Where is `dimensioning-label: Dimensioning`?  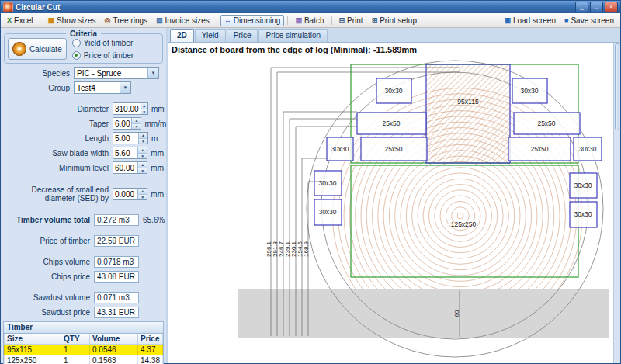
dimensioning-label: Dimensioning is located at coordinates (258, 20).